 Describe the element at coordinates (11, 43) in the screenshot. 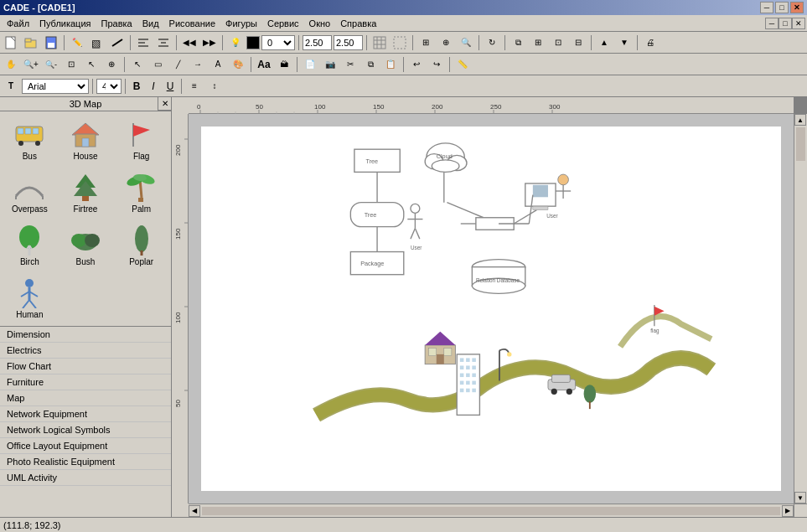

I see `new-btn` at that location.